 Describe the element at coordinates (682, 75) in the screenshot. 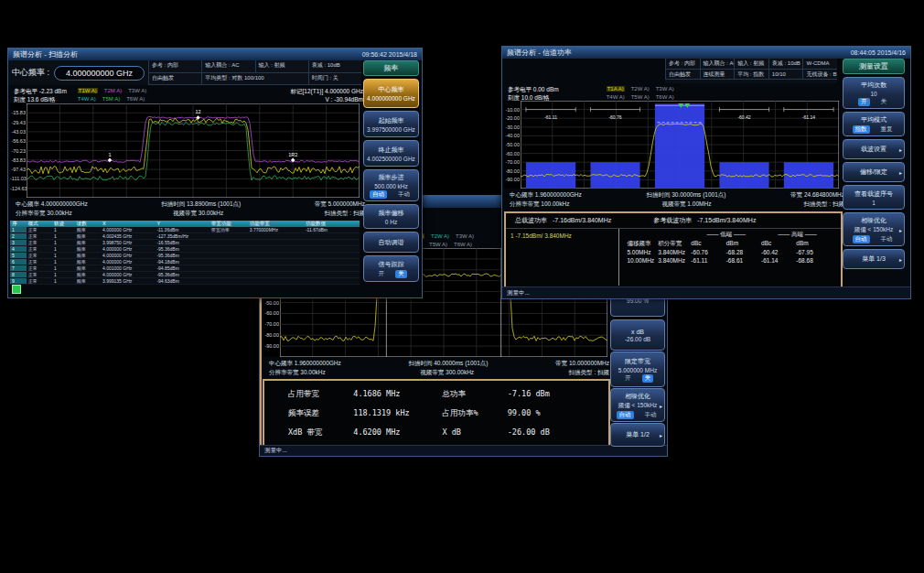

I see `status-field: 自由触发` at that location.